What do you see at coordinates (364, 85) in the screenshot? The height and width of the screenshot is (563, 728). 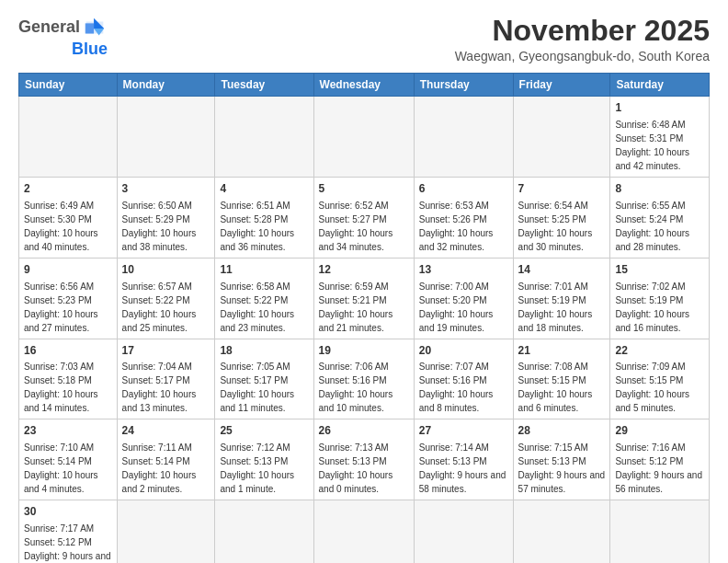 I see `calendar-header: Sunday Monday Tuesday Wednesday Thursday…` at bounding box center [364, 85].